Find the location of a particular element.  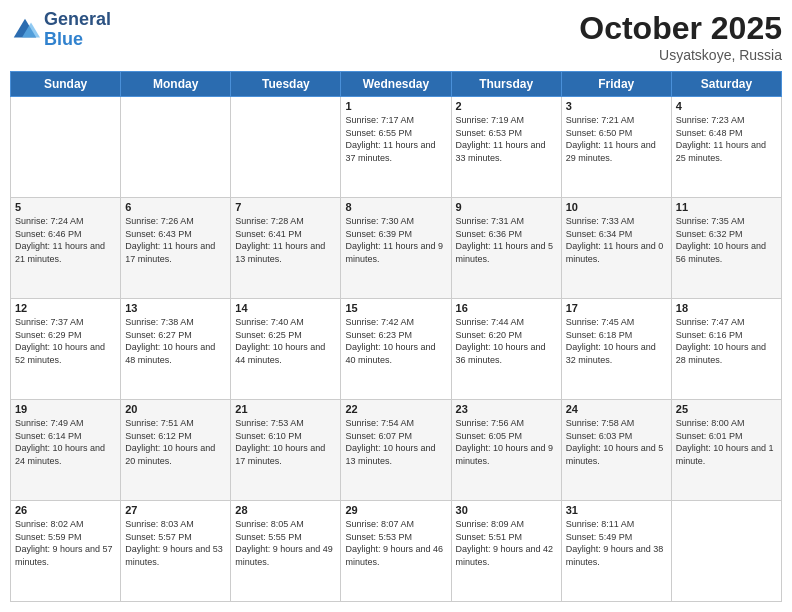

table-row: 25Sunrise: 8:00 AM Sunset: 6:01 PM Dayli… is located at coordinates (726, 450).